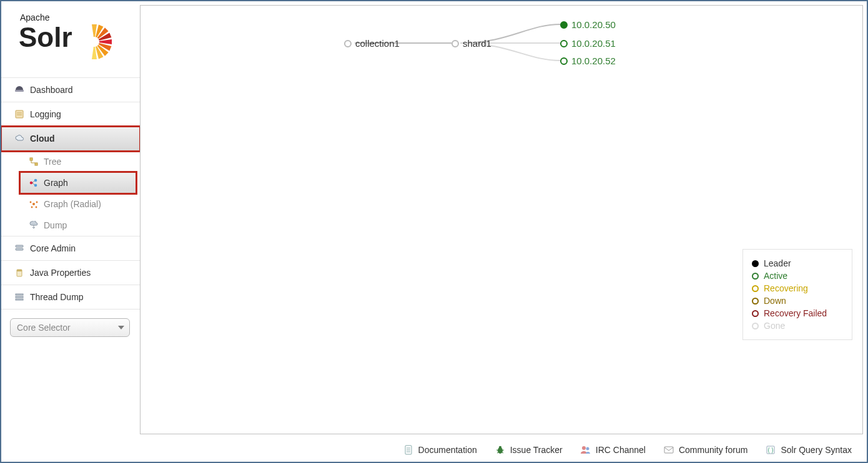  I want to click on graph-node-replica-0: 10.0.20.50, so click(588, 25).